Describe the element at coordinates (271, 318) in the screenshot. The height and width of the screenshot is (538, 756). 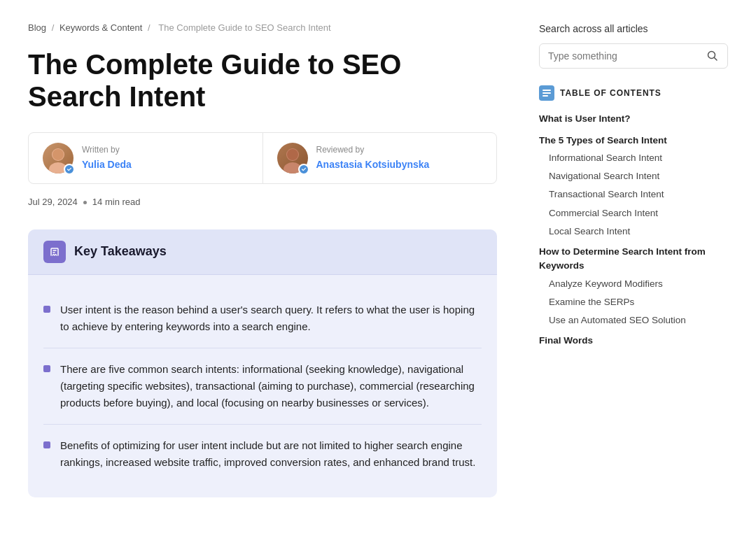
I see `takeaway-text-1: User intent is the reason behind a user'…` at that location.